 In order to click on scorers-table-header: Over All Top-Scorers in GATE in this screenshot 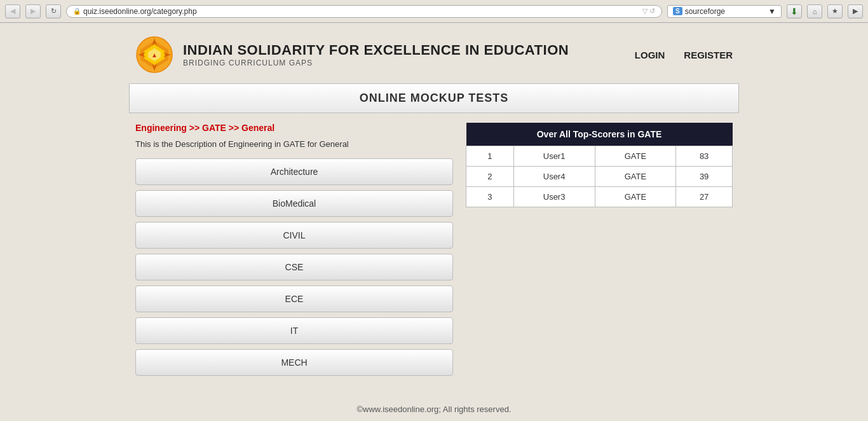, I will do `click(600, 135)`.